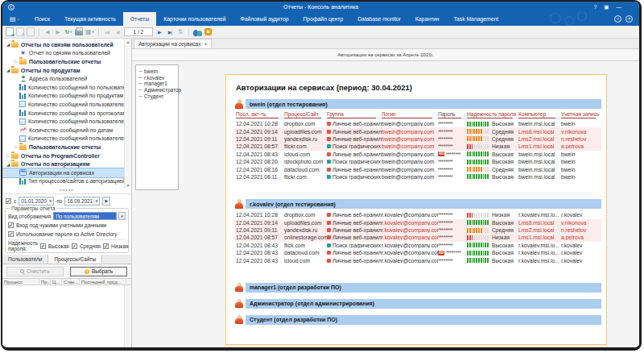  Describe the element at coordinates (106, 247) in the screenshot. I see `strength-низкая-checkbox: ✓` at that location.